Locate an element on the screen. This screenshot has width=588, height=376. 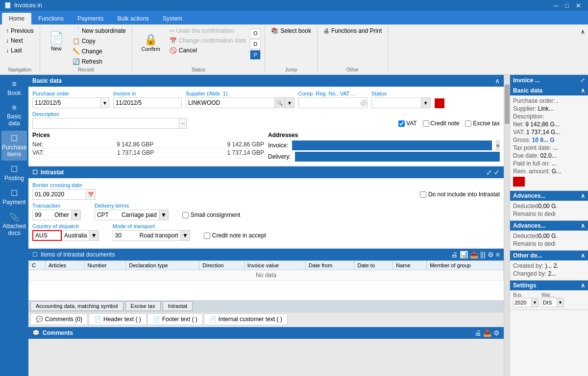
supplier-input is located at coordinates (230, 103).